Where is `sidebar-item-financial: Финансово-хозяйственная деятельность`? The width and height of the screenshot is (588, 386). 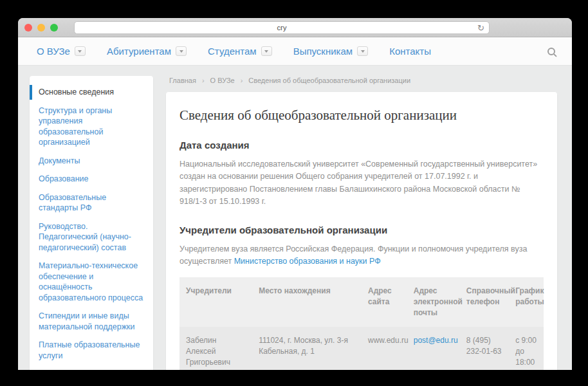
sidebar-item-financial: Финансово-хозяйственная деятельность is located at coordinates (91, 367).